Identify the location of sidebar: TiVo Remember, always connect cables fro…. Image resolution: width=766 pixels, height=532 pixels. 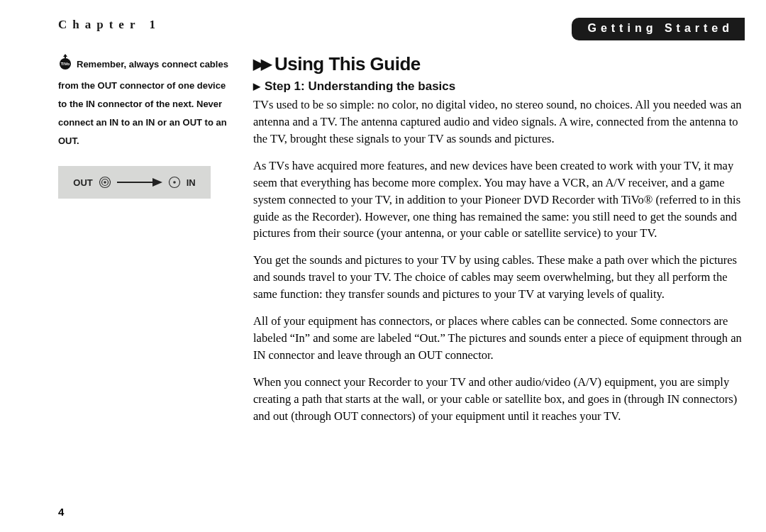
(156, 126).